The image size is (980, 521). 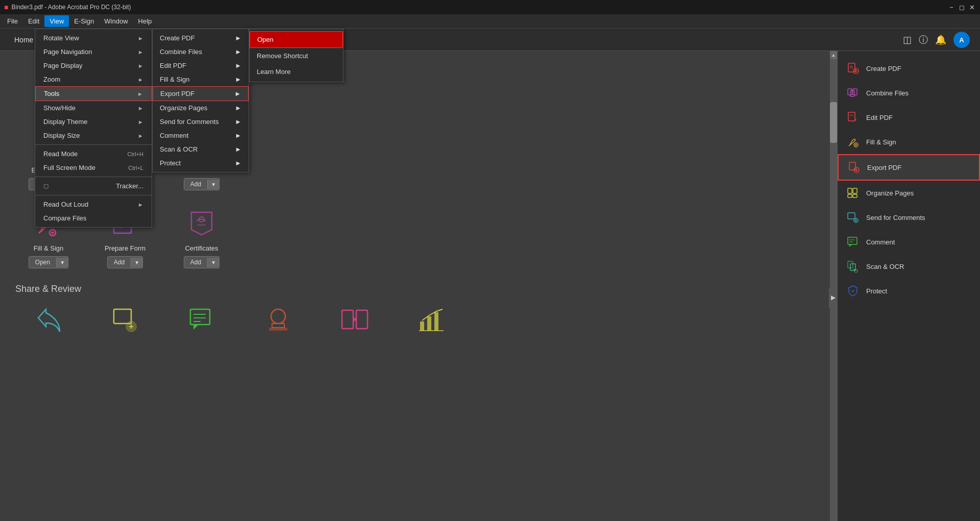 What do you see at coordinates (62, 262) in the screenshot?
I see `fill-sign-btn-arrow: ▼` at bounding box center [62, 262].